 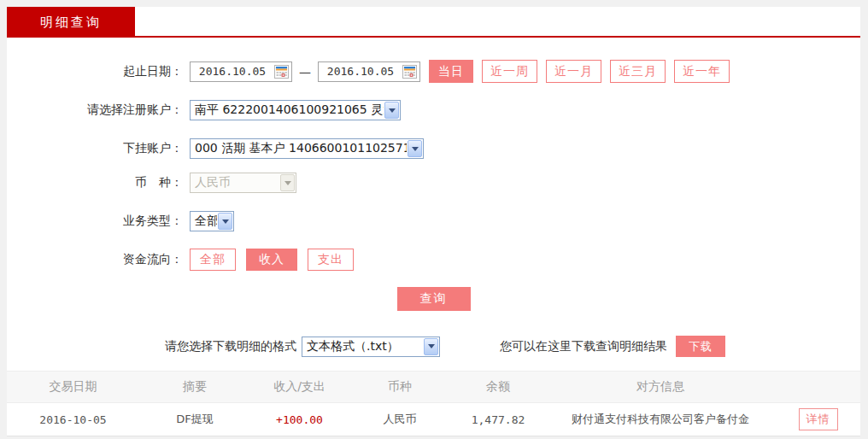 I want to click on biz-type-select: 全部, so click(x=212, y=221).